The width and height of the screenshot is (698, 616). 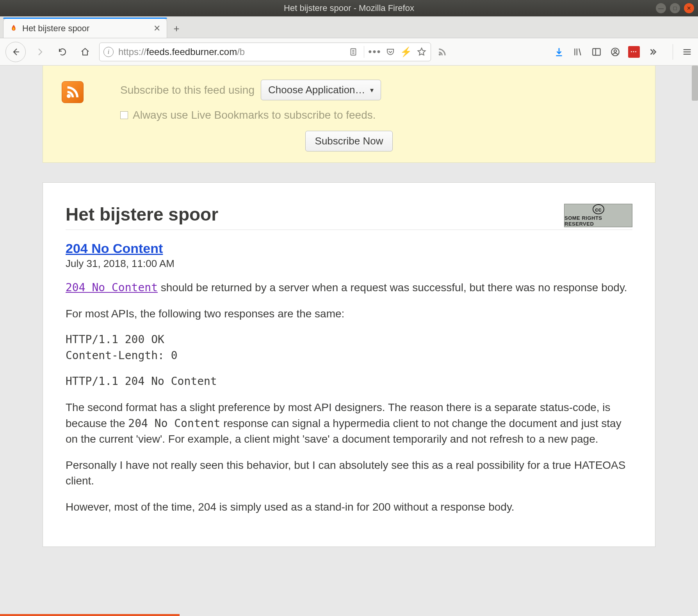 I want to click on window-controls: — □ ✕, so click(x=675, y=8).